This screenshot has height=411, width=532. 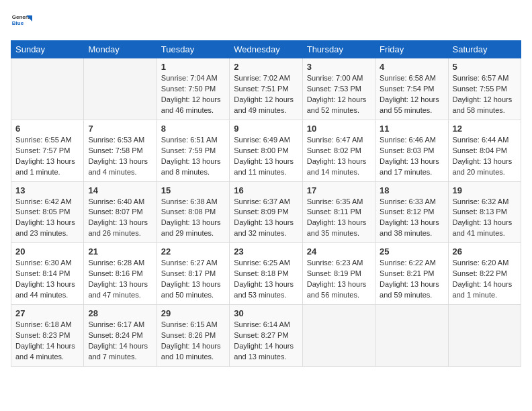 What do you see at coordinates (484, 212) in the screenshot?
I see `calendar-cell: 19Sunrise: 6:32 AM Sunset: 8:13 PM Dayli…` at bounding box center [484, 212].